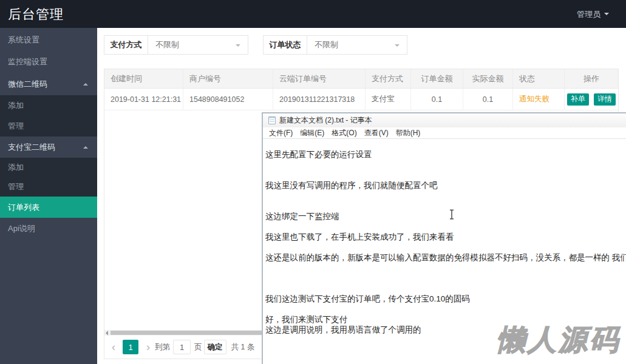 The width and height of the screenshot is (626, 364). What do you see at coordinates (198, 347) in the screenshot?
I see `pagination-page-unit: 页` at bounding box center [198, 347].